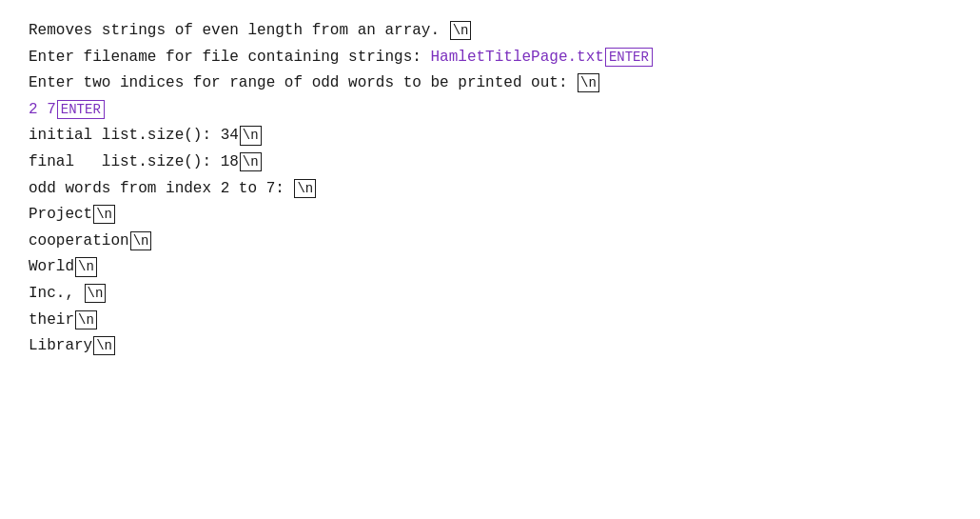  What do you see at coordinates (517, 58) in the screenshot?
I see `user-input-text: HamletTitlePage.txt` at bounding box center [517, 58].